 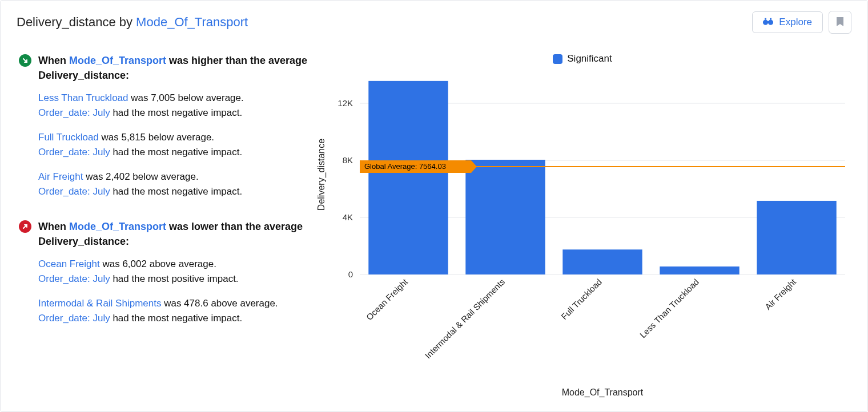 I want to click on card-actions: Explore, so click(x=802, y=22).